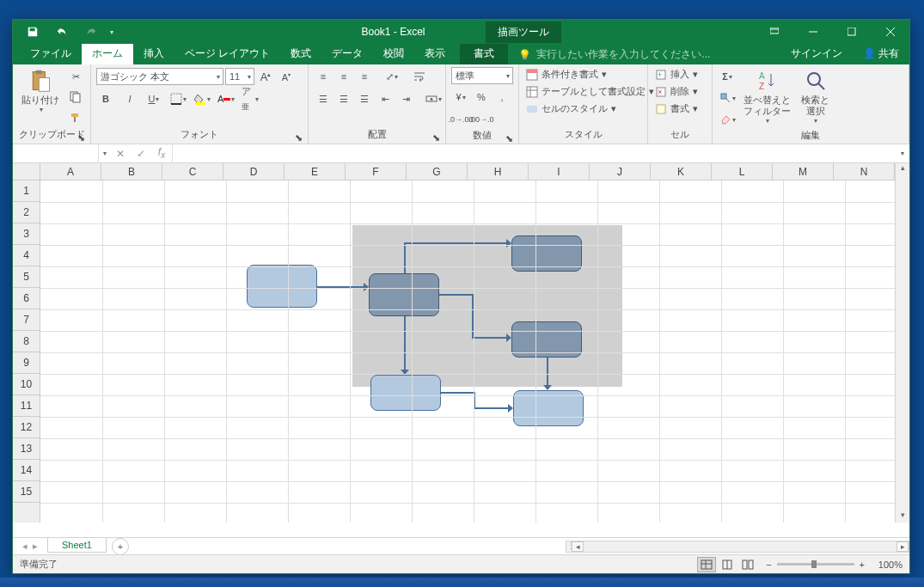 This screenshot has height=587, width=924. What do you see at coordinates (30, 547) in the screenshot?
I see `sheet-nav: ◂▸` at bounding box center [30, 547].